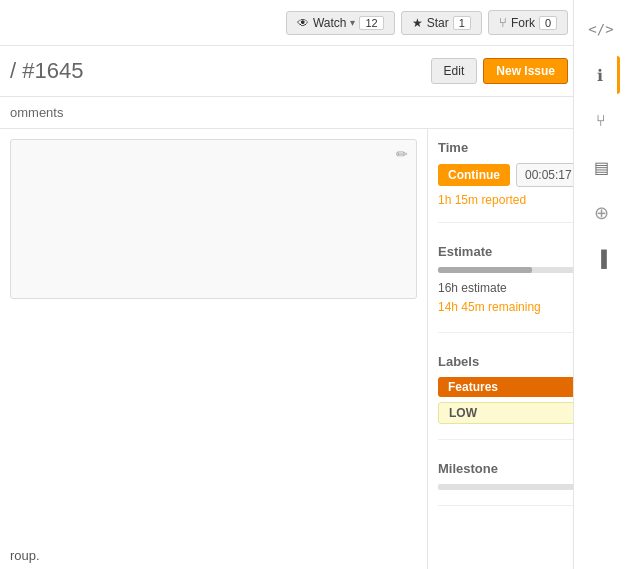 The width and height of the screenshot is (628, 569). I want to click on book-icon: ▤, so click(602, 168).